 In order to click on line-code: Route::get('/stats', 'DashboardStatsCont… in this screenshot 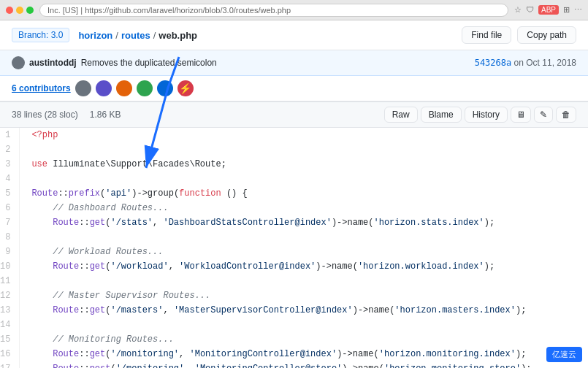, I will do `click(304, 223)`.